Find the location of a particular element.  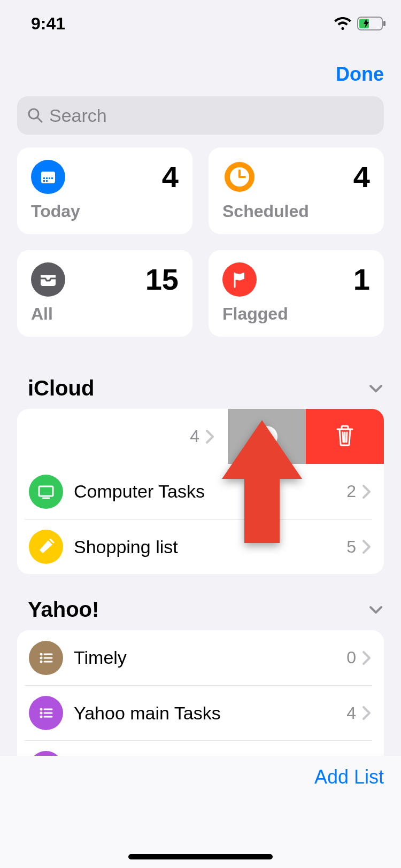

monitor-icon is located at coordinates (46, 492).